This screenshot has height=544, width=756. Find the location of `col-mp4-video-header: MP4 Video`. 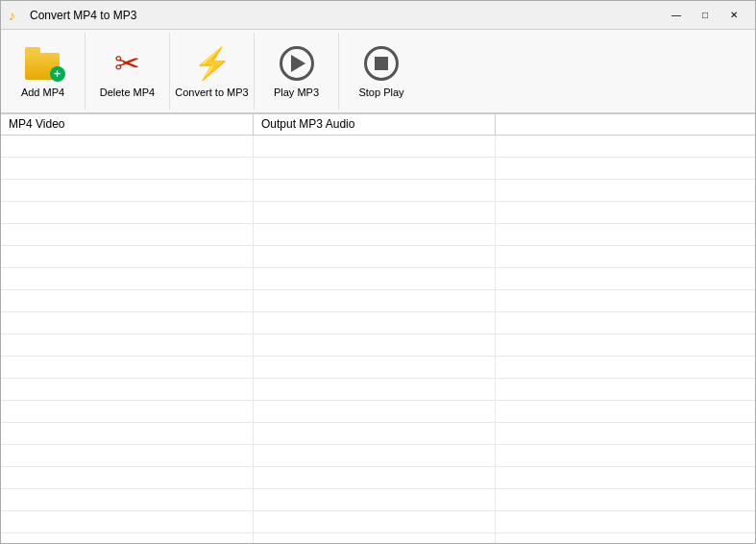

col-mp4-video-header: MP4 Video is located at coordinates (127, 125).